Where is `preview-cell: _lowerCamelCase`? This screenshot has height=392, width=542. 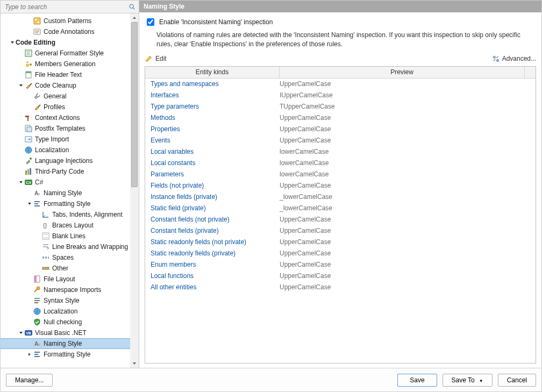
preview-cell: _lowerCamelCase is located at coordinates (408, 208).